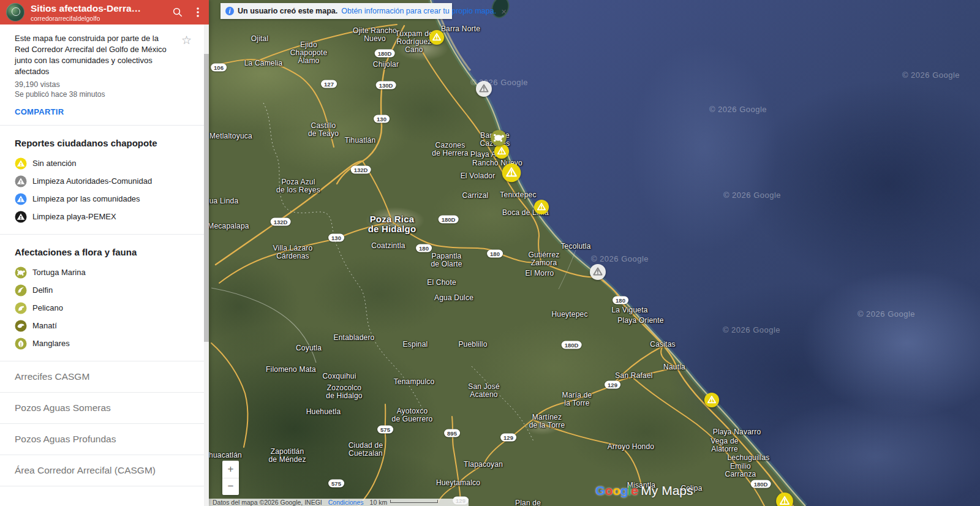 The image size is (980, 506). What do you see at coordinates (104, 137) in the screenshot?
I see `legend-section-title: Reportes ciudadanos chapopote` at bounding box center [104, 137].